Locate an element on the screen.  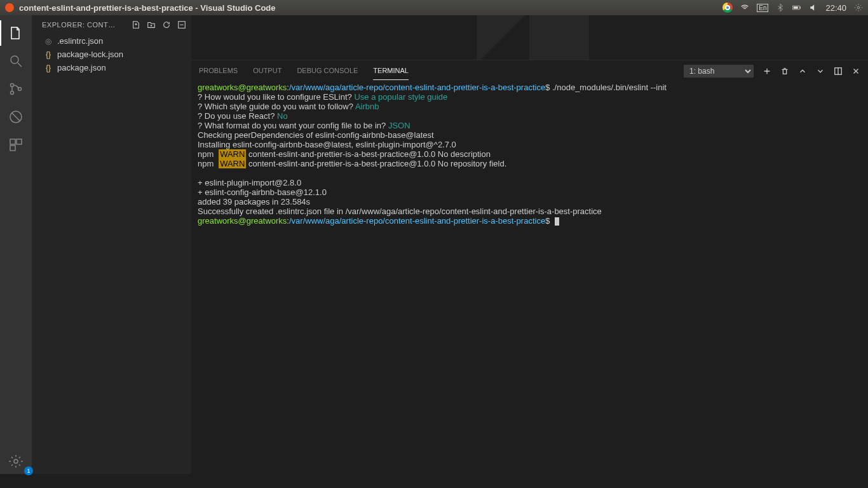
volume-icon is located at coordinates (813, 8).